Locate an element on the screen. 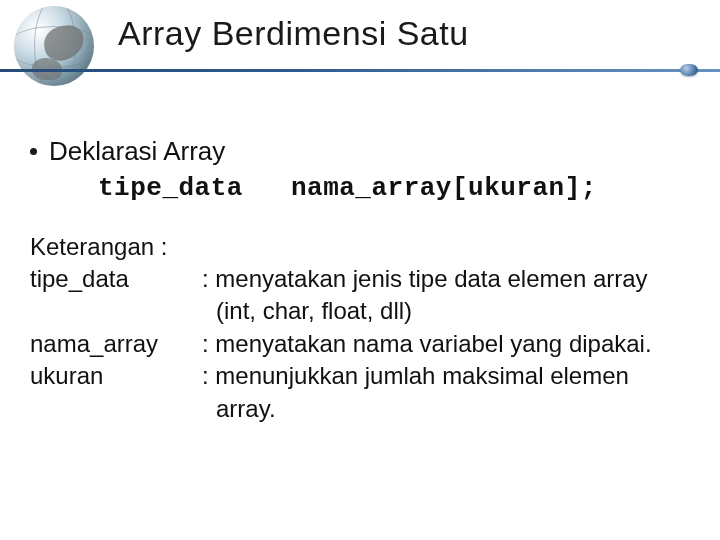 This screenshot has width=720, height=540. bullet-text: Deklarasi Array is located at coordinates (137, 152).